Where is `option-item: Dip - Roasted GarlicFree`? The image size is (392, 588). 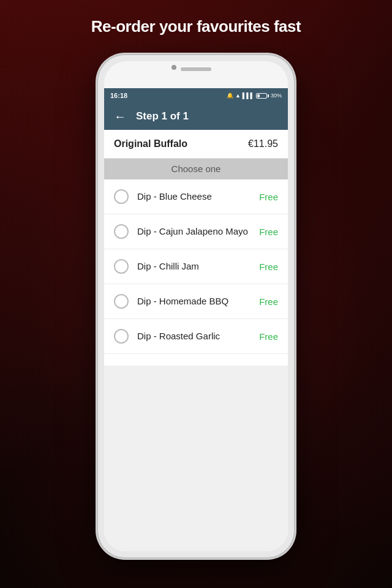 option-item: Dip - Roasted GarlicFree is located at coordinates (196, 337).